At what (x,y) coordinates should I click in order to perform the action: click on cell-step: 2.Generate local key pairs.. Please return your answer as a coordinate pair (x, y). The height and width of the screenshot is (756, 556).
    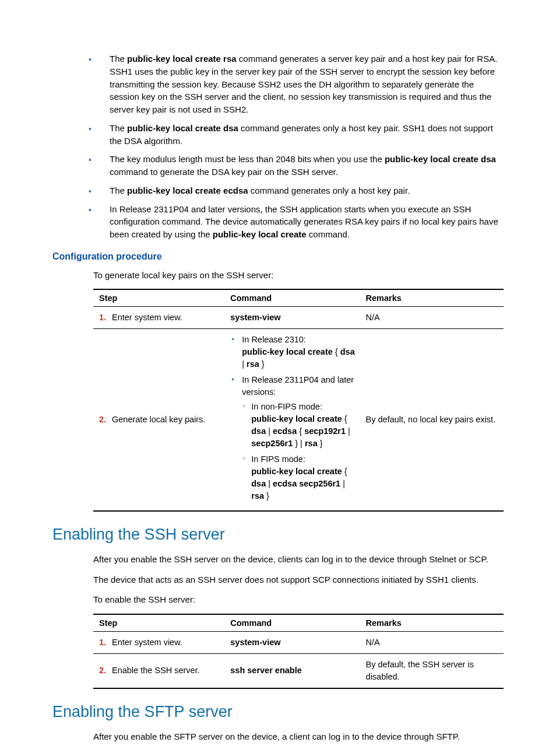
    Looking at the image, I should click on (159, 420).